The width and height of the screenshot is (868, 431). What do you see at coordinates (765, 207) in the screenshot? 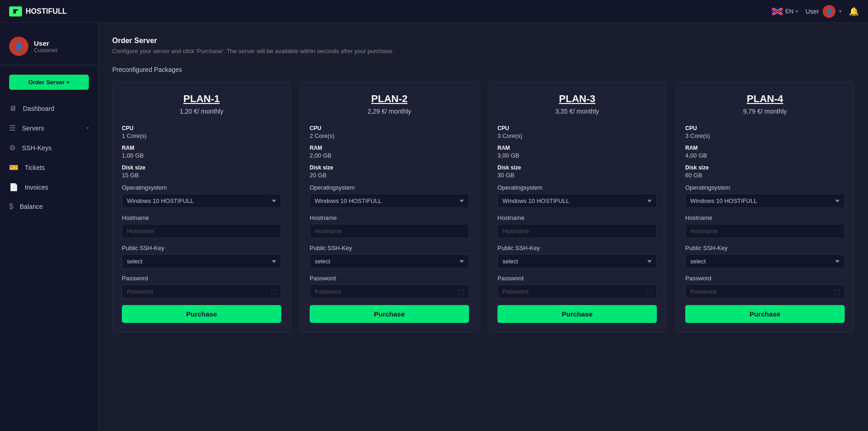
I see `plan-card-plan-4: PLAN-4 9,79 €/ monthly CPU 3 Core(s) RAM…` at bounding box center [765, 207].